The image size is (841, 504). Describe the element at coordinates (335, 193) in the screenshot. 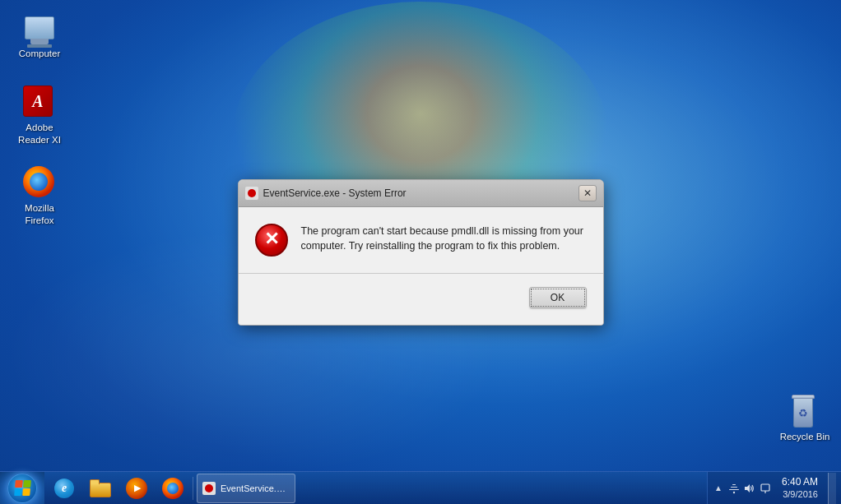

I see `dialog-title: EventService.exe - System Error` at that location.